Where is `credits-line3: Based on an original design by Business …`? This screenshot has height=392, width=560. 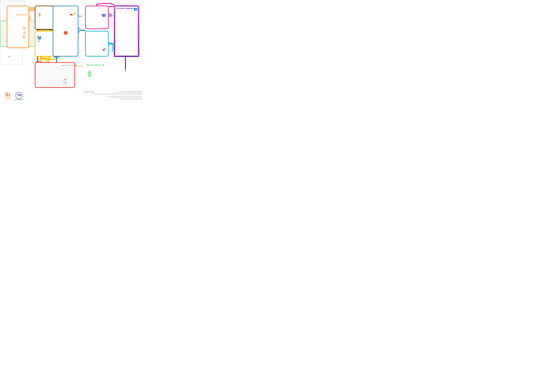
credits-line3: Based on an original design by Business … is located at coordinates (119, 94).